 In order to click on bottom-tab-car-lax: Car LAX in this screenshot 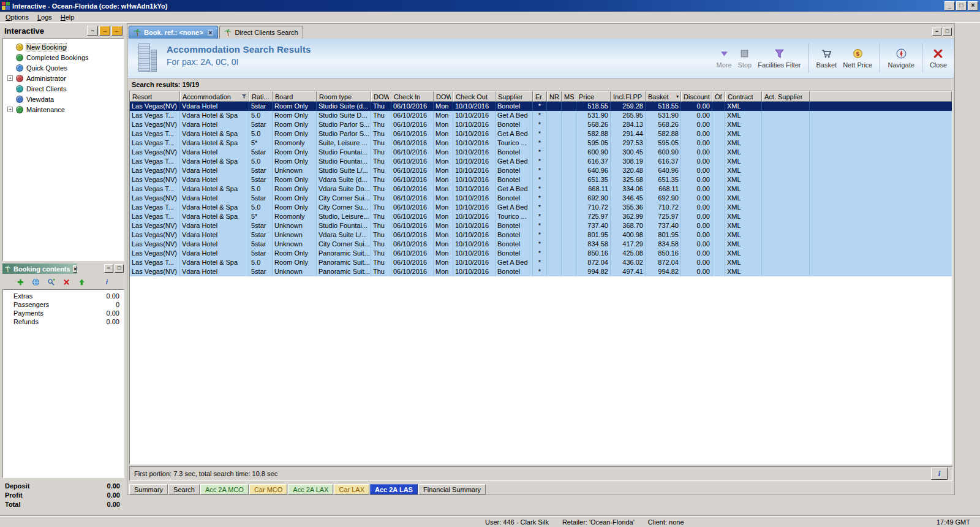, I will do `click(352, 489)`.